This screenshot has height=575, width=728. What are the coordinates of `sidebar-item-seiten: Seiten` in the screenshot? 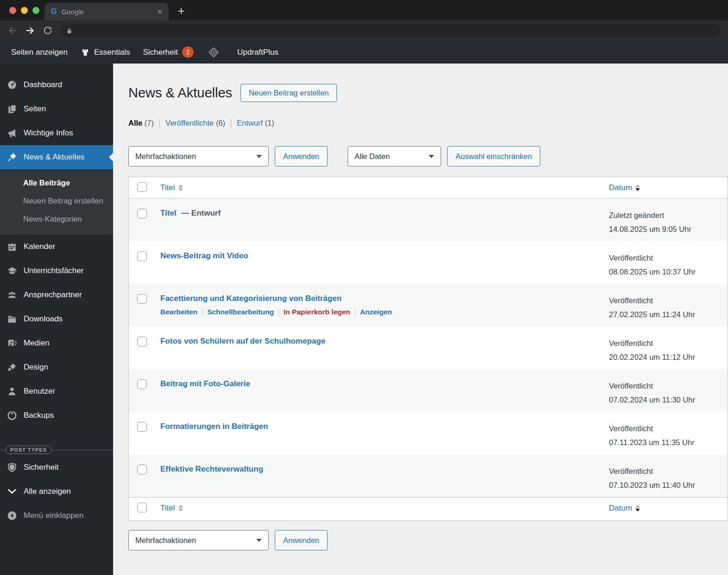 It's located at (57, 109).